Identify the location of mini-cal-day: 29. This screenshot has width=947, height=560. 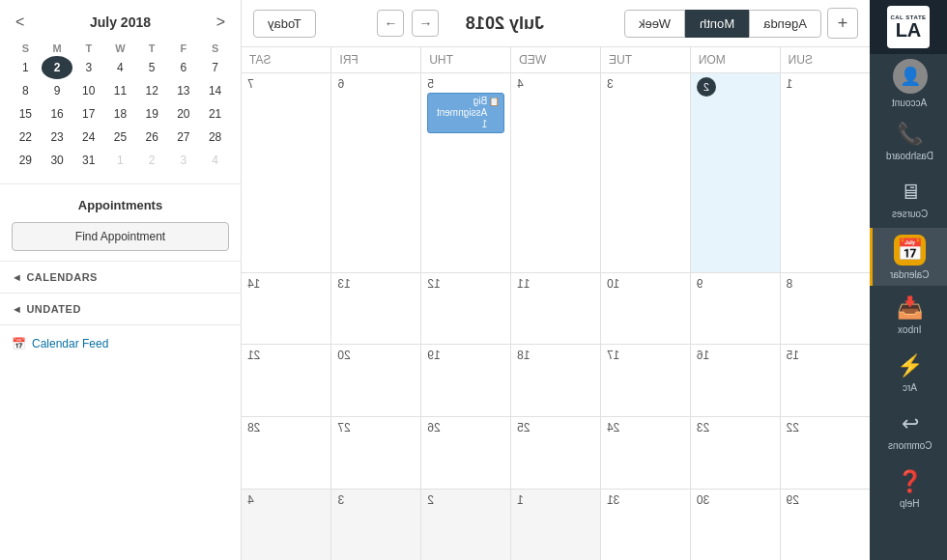
(25, 160).